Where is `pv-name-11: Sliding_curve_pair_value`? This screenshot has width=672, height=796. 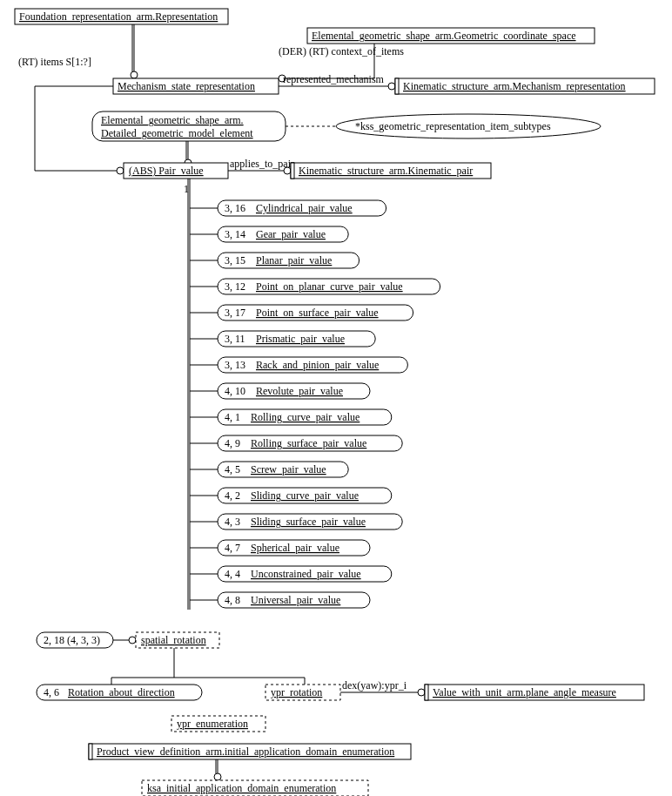 pv-name-11: Sliding_curve_pair_value is located at coordinates (305, 496).